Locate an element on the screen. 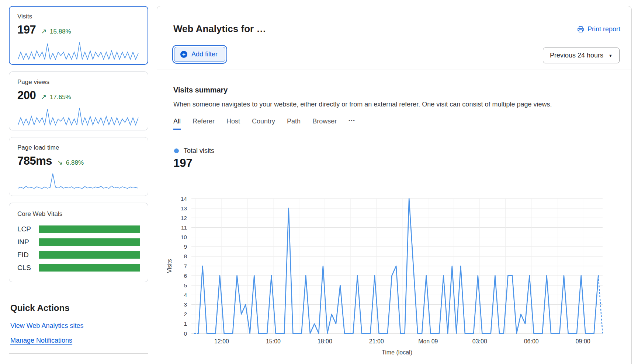 Image resolution: width=638 pixels, height=364 pixels. tab-host: Host is located at coordinates (233, 124).